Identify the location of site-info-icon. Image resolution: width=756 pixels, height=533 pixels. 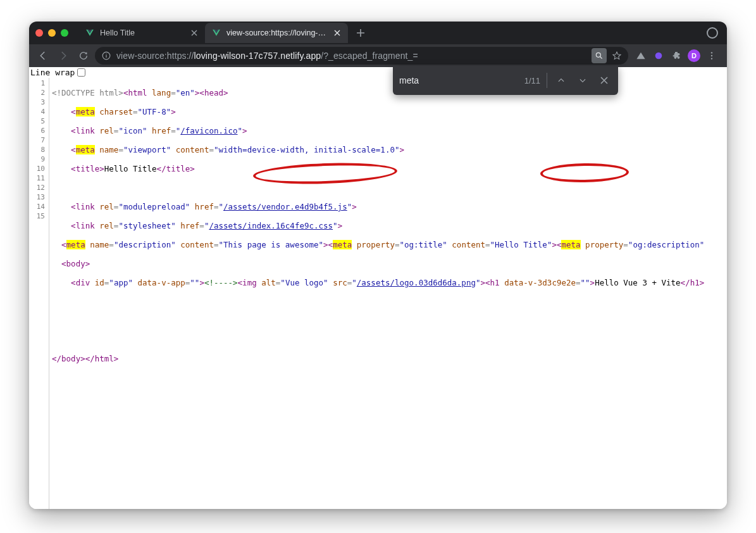
(106, 56).